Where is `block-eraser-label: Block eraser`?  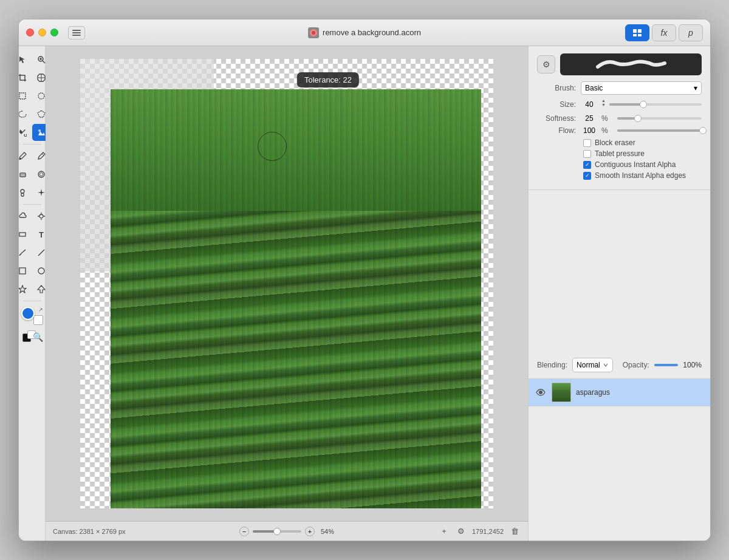 block-eraser-label: Block eraser is located at coordinates (615, 143).